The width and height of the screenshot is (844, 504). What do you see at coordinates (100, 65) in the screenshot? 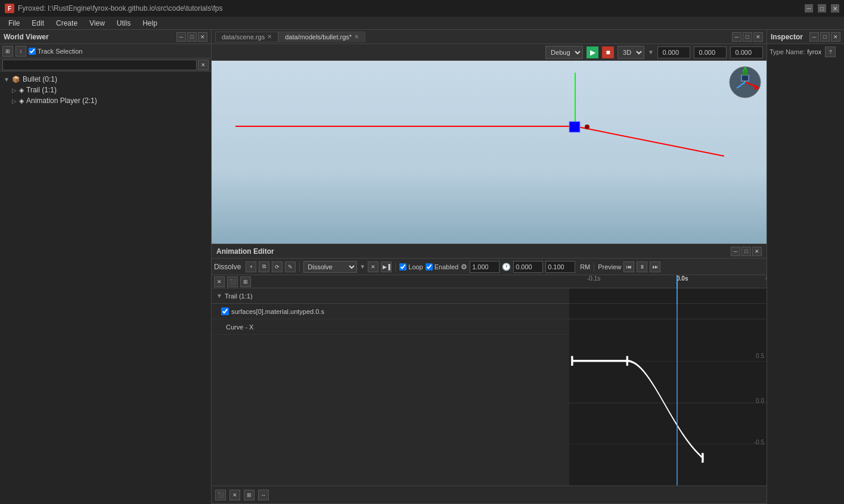
I see `world-viewer-search-input` at bounding box center [100, 65].